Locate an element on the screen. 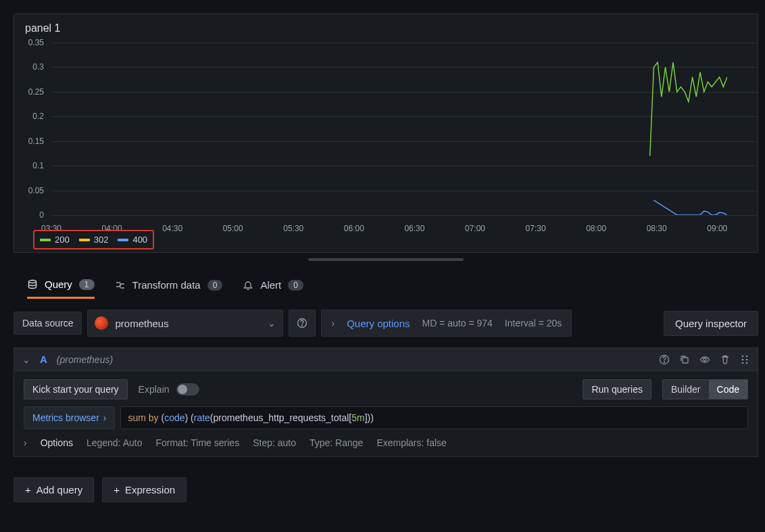 This screenshot has width=765, height=532. option-type: Type: Range is located at coordinates (337, 443).